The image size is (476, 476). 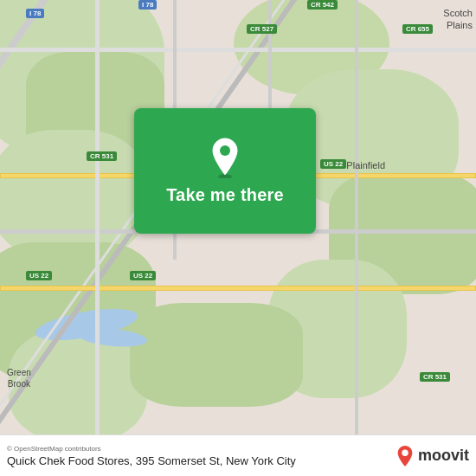 I want to click on road-top, so click(x=238, y=50).